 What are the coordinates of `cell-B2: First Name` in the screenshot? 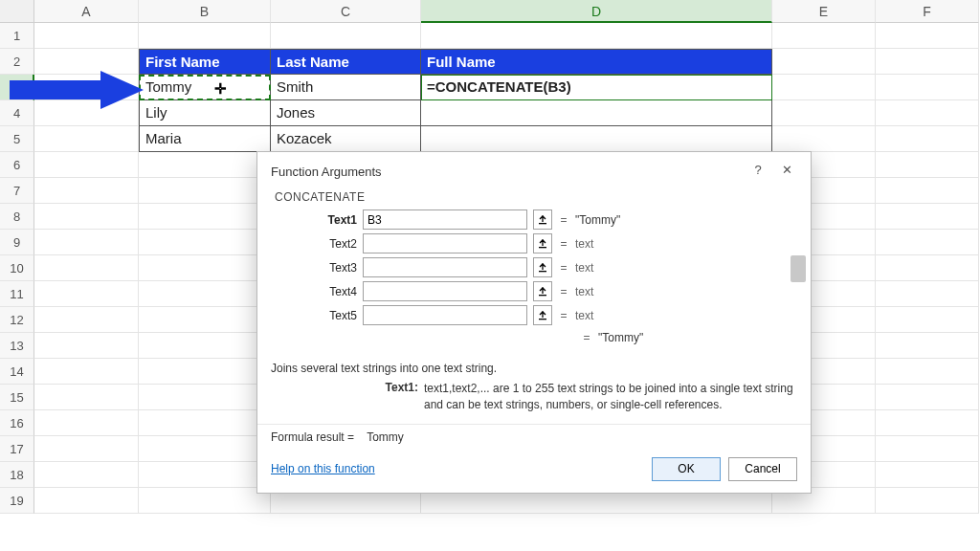 It's located at (205, 61).